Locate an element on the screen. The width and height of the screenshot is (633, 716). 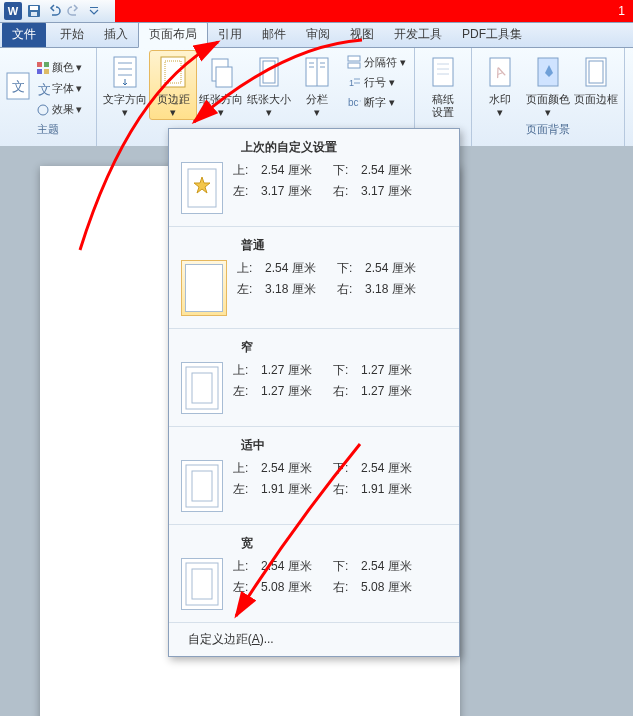
custom-margins-item: 自定义边距(A)... is located at coordinates (314, 640).